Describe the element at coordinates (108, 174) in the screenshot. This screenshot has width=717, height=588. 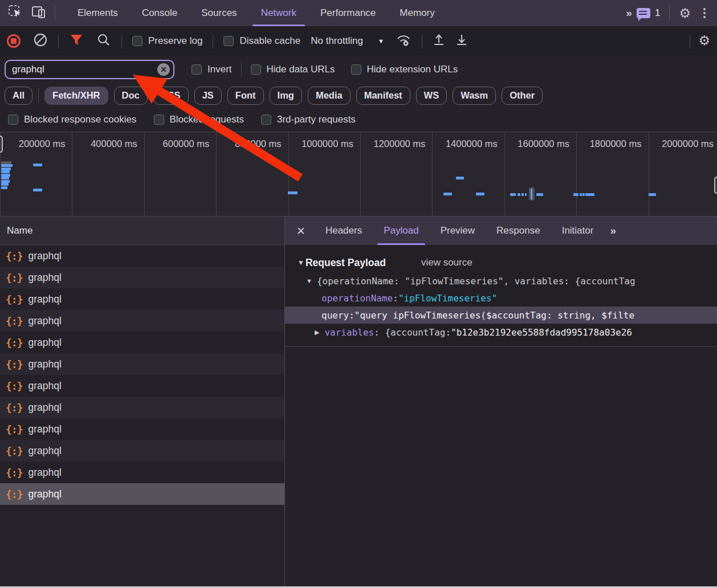
I see `timeline-tick-label: 400000 ms` at that location.